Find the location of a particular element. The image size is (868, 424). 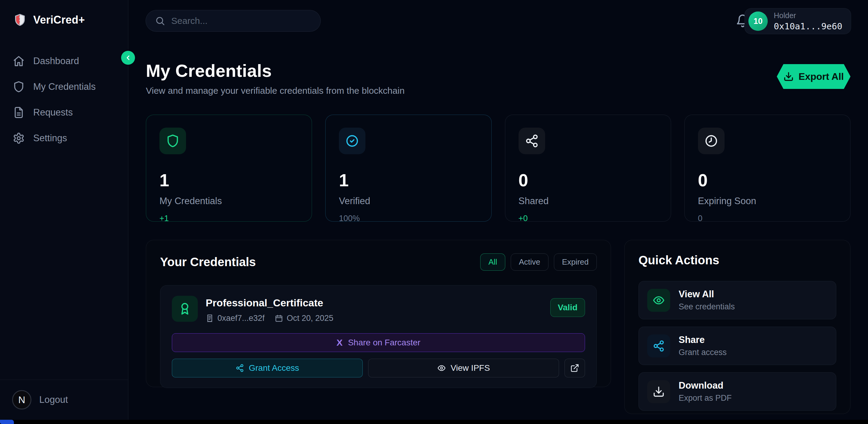

document-icon is located at coordinates (19, 113).